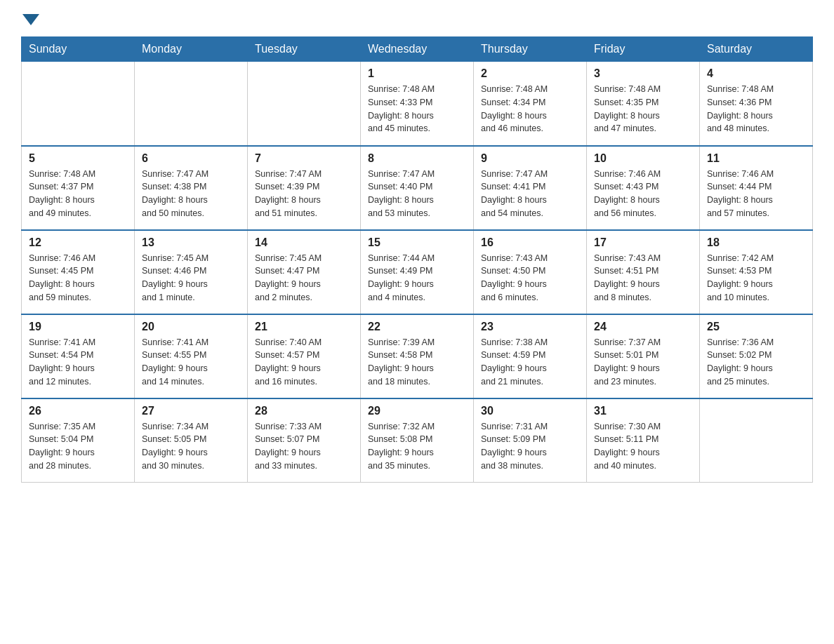  I want to click on day-number: 14, so click(304, 243).